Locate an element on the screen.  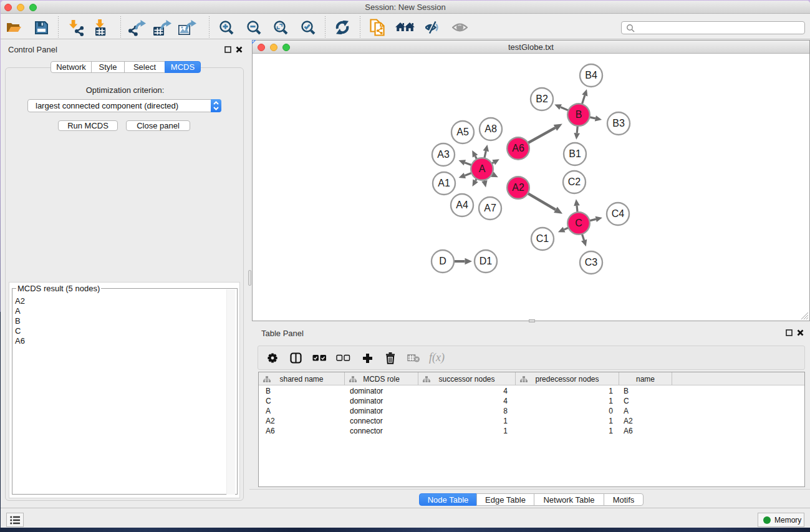
svg-text: A3 is located at coordinates (443, 155).